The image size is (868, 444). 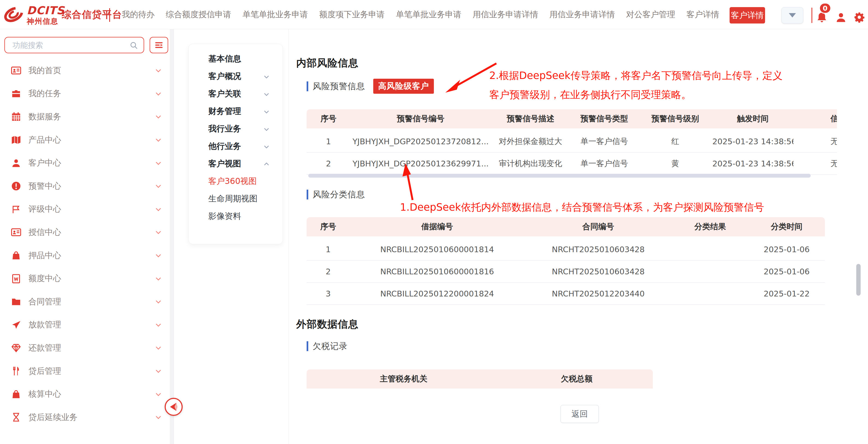 I want to click on submenu-subitem: 生命周期视图, so click(x=236, y=199).